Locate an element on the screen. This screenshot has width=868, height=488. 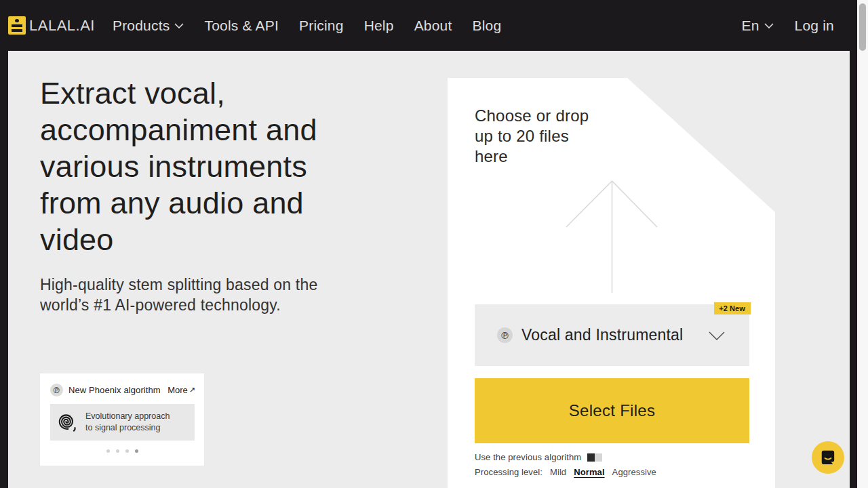
nav-products: Products is located at coordinates (148, 26).